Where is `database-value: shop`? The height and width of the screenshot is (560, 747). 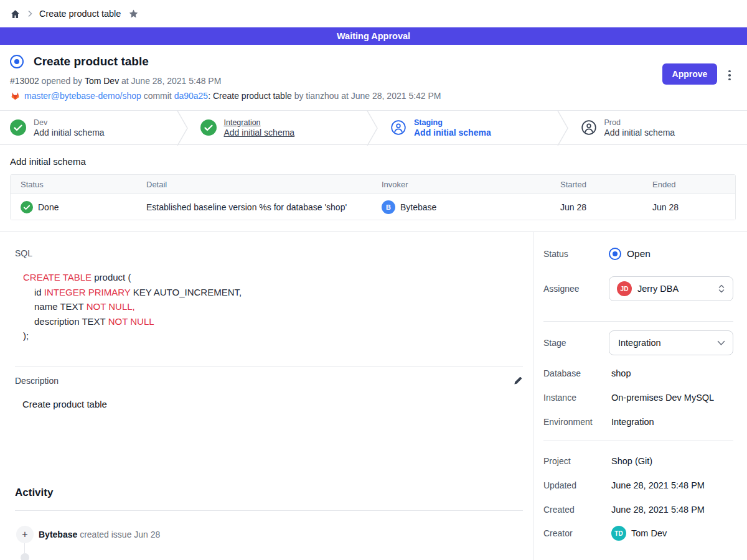
database-value: shop is located at coordinates (620, 373).